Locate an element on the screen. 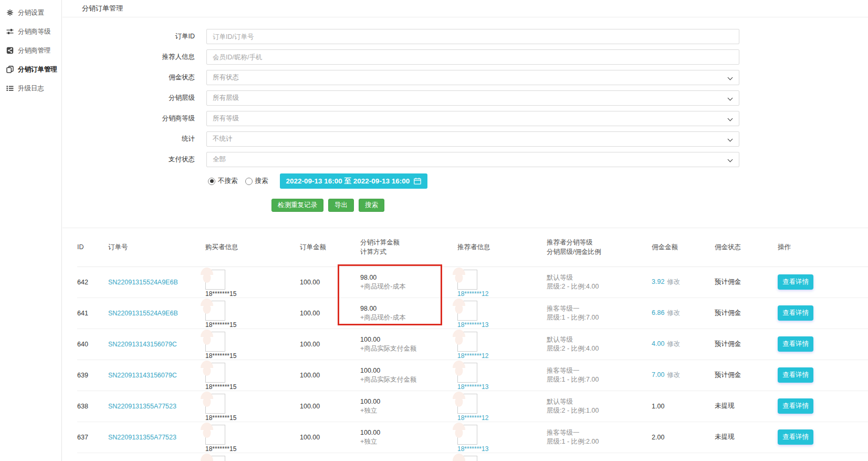 The image size is (868, 461). cell-order-amount: 100.00 is located at coordinates (330, 344).